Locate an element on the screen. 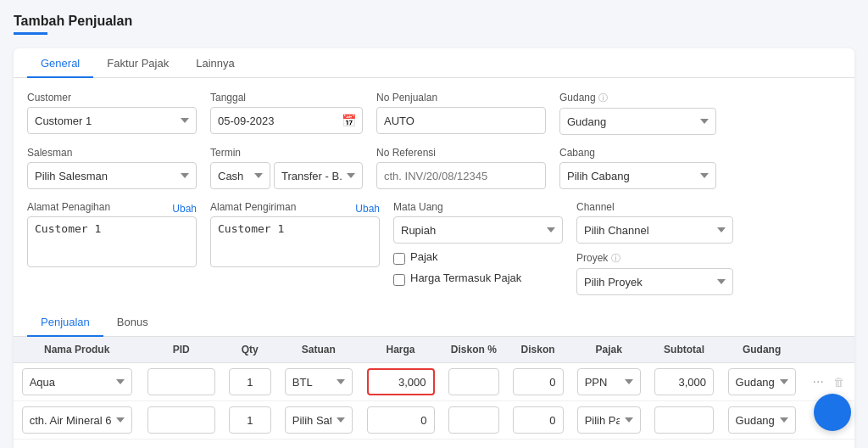 The height and width of the screenshot is (448, 868). td-product-2: cth. Air Mineral 600 ml is located at coordinates (76, 421).